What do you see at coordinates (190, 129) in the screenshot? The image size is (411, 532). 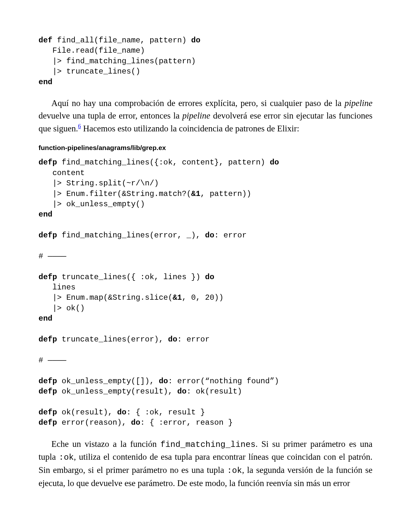 I see `text: Hacemos esto utilizando la coincidencia …` at bounding box center [190, 129].